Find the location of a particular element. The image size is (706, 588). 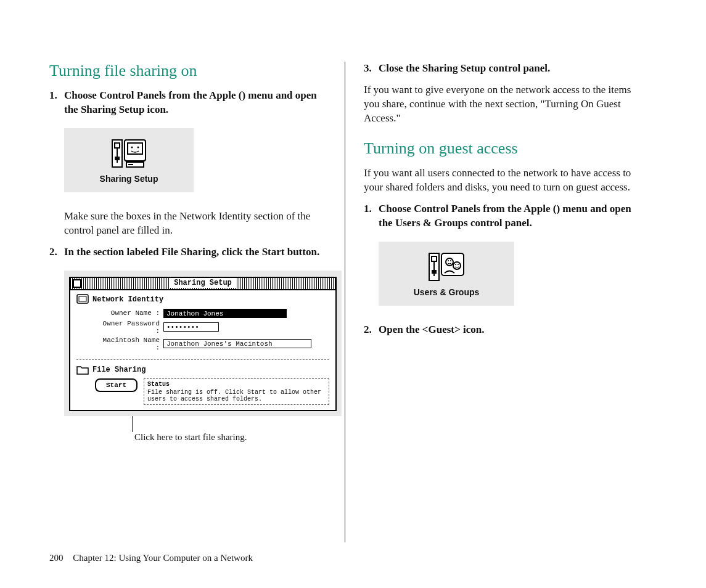

callout-line is located at coordinates (229, 424).